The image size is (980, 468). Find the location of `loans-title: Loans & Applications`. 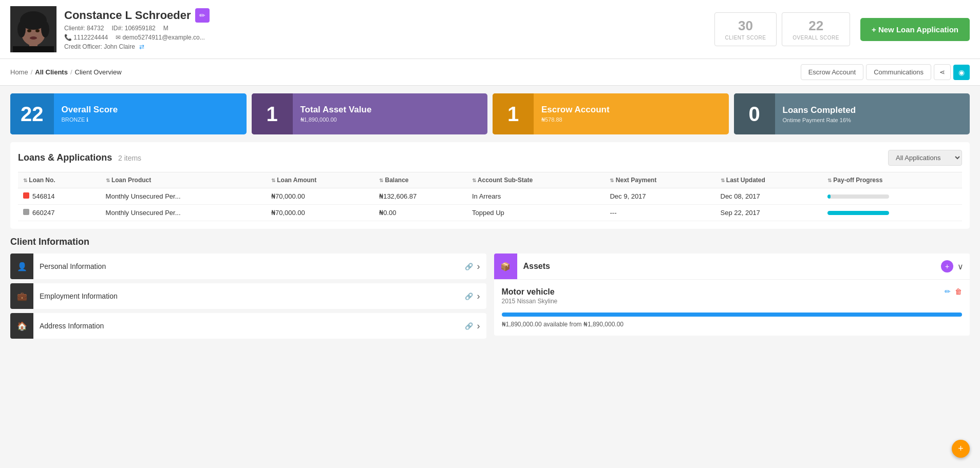

loans-title: Loans & Applications is located at coordinates (65, 158).